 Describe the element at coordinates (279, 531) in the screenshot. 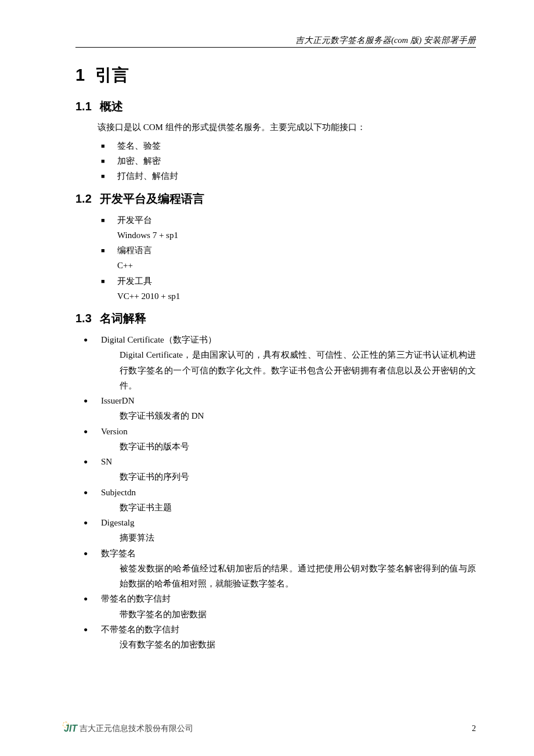

I see `term-item: Digestalg 摘要算法` at that location.